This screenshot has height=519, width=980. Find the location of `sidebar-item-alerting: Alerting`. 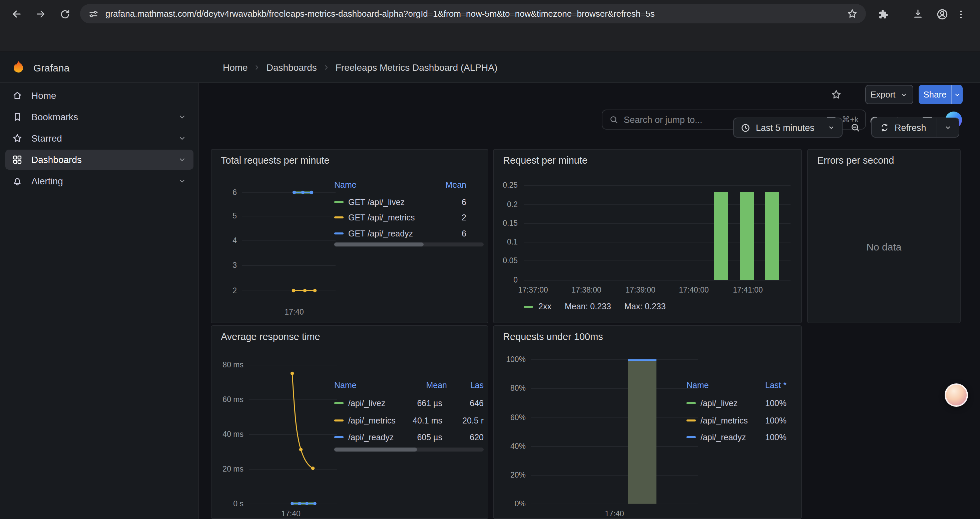

sidebar-item-alerting: Alerting is located at coordinates (100, 181).